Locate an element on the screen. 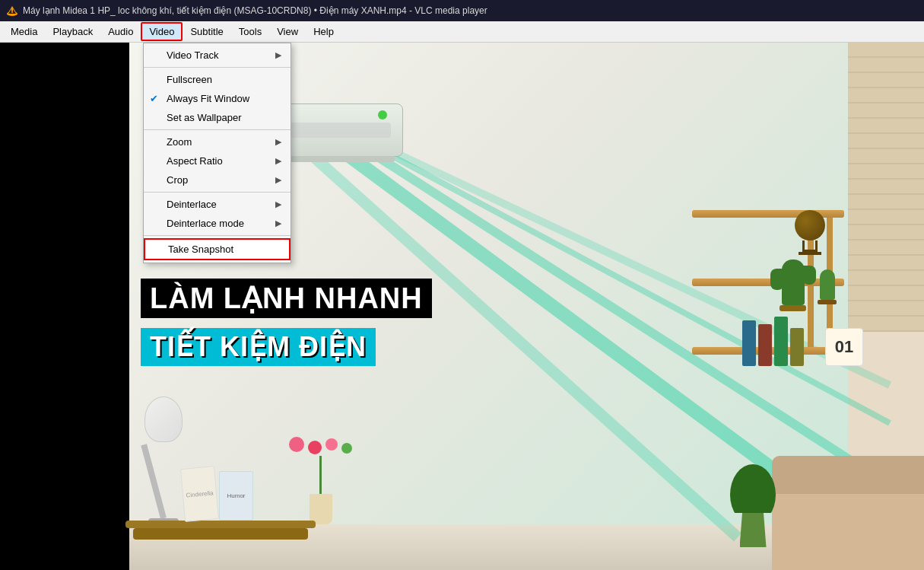 This screenshot has height=570, width=924. menu-media: Media is located at coordinates (24, 32).